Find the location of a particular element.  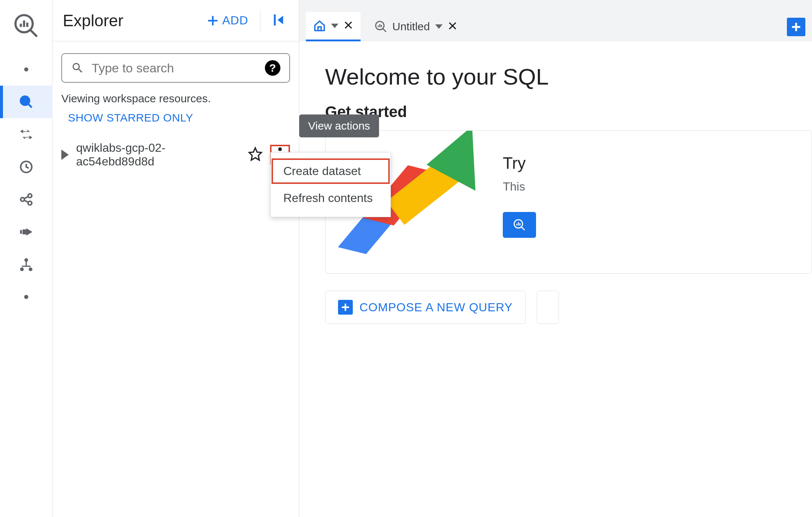

show-starred-button: SHOW STARRED ONLY is located at coordinates (179, 118).